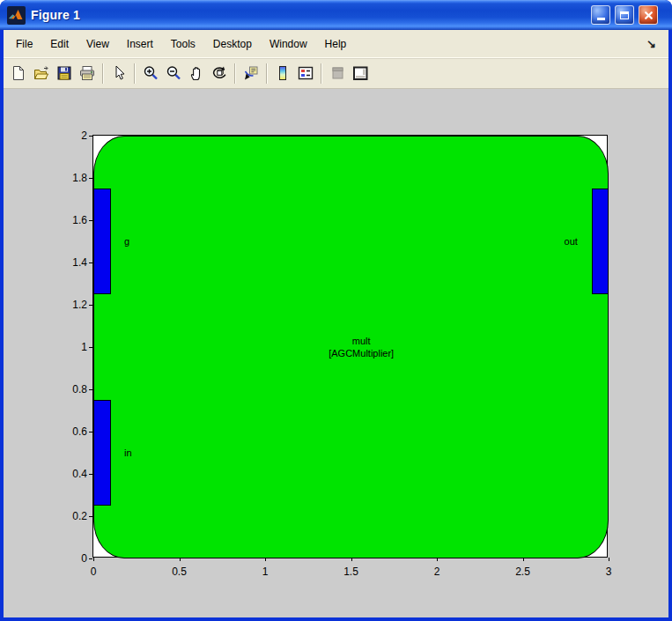 The width and height of the screenshot is (672, 621). Describe the element at coordinates (360, 73) in the screenshot. I see `show-plot-tools-icon` at that location.